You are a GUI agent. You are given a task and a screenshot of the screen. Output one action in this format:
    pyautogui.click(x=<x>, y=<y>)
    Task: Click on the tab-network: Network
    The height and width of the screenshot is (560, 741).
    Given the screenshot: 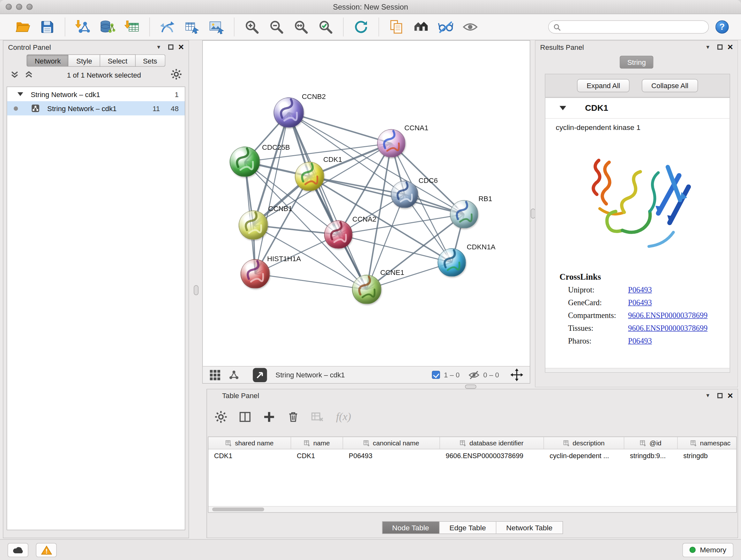 What is the action you would take?
    pyautogui.click(x=48, y=60)
    